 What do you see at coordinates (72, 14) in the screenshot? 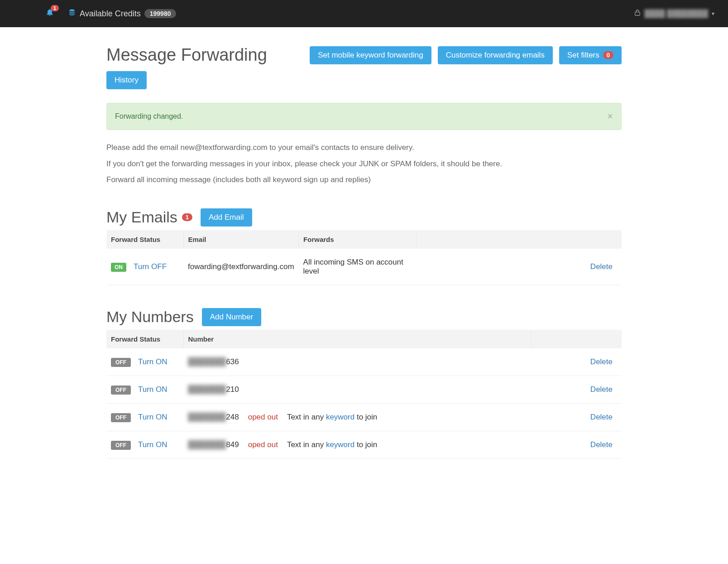
I see `credits-icon` at bounding box center [72, 14].